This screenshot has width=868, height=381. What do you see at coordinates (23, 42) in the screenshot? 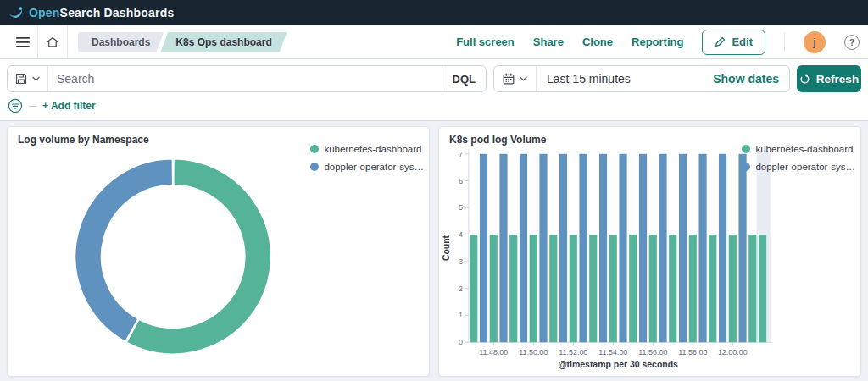
I see `menu-button` at bounding box center [23, 42].